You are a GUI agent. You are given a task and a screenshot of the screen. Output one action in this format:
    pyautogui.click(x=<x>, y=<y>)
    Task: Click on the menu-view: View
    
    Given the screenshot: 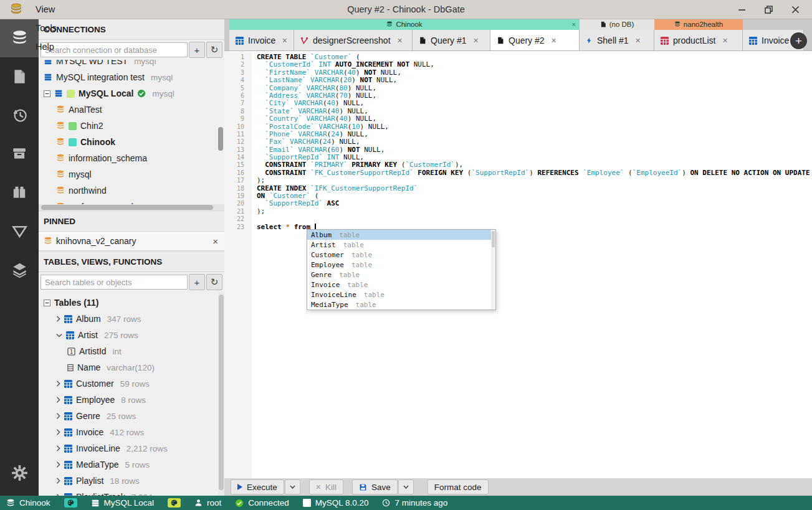 What is the action you would take?
    pyautogui.click(x=52, y=9)
    